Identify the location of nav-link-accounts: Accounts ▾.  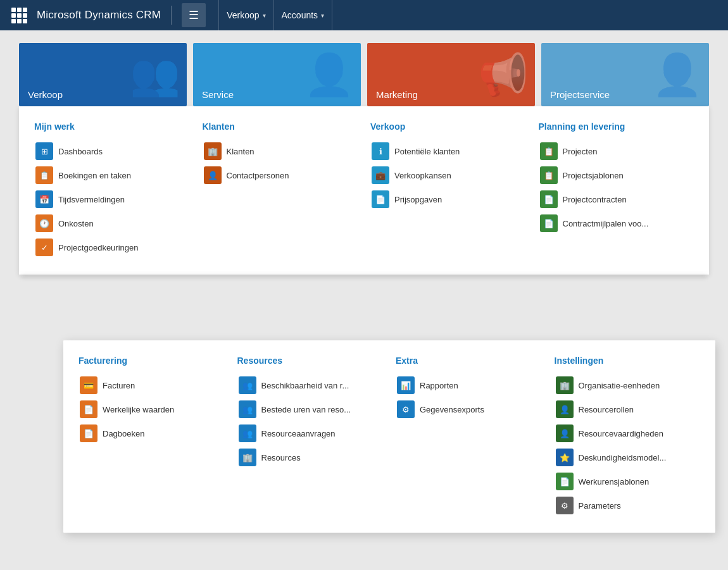
(304, 15).